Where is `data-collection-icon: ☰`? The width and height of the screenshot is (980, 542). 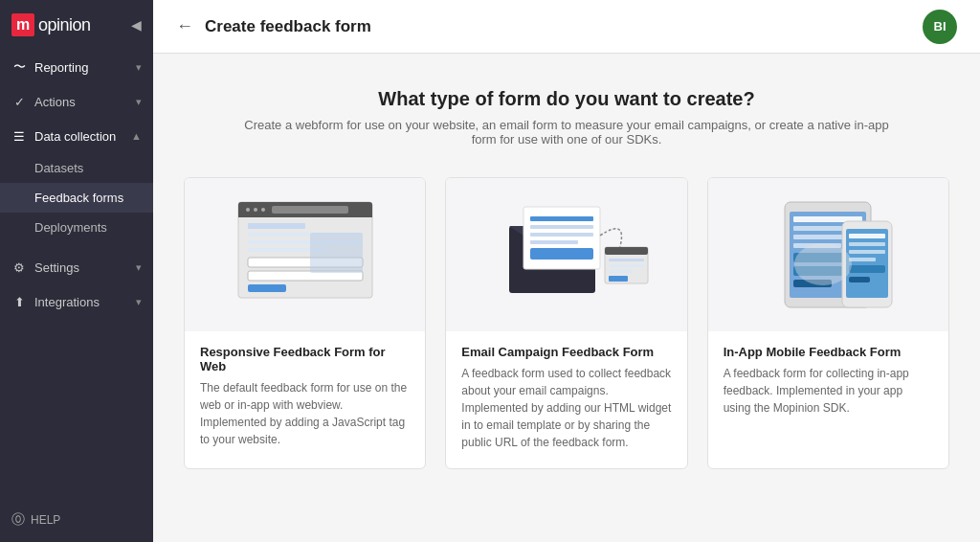
data-collection-icon: ☰ is located at coordinates (19, 136).